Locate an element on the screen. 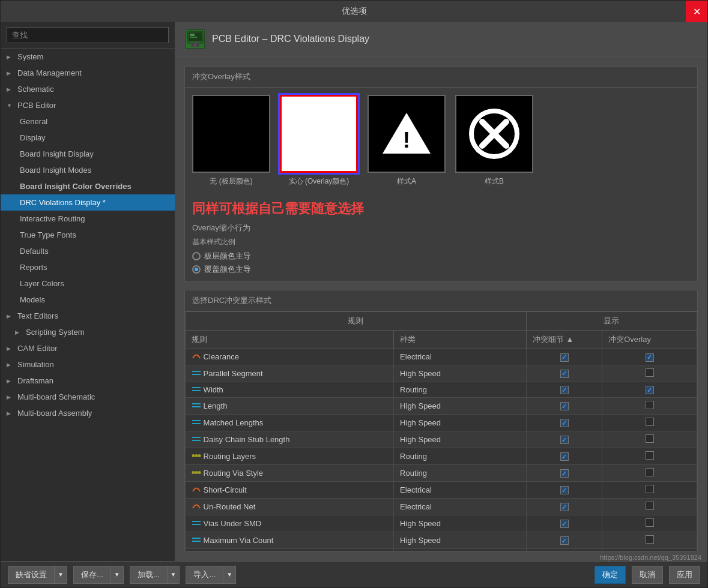 This screenshot has width=708, height=588. sidebar-item-draftsman: ▶ Draftsman is located at coordinates (88, 380).